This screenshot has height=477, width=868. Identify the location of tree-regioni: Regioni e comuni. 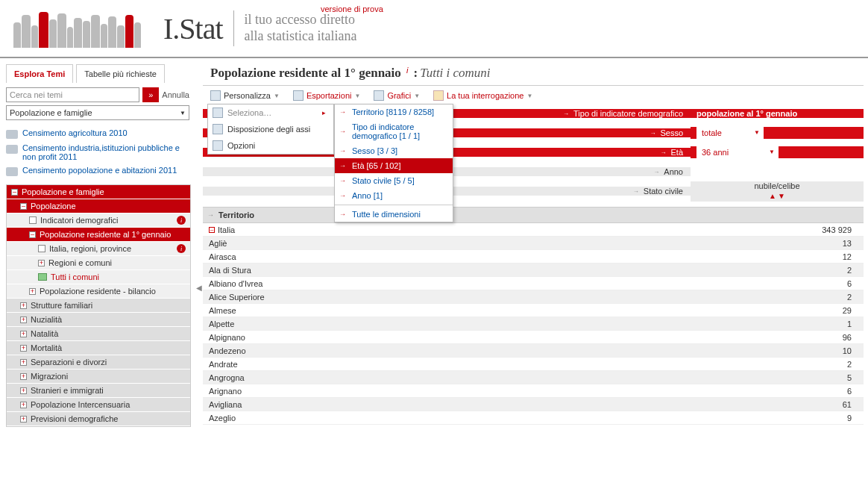
(98, 263).